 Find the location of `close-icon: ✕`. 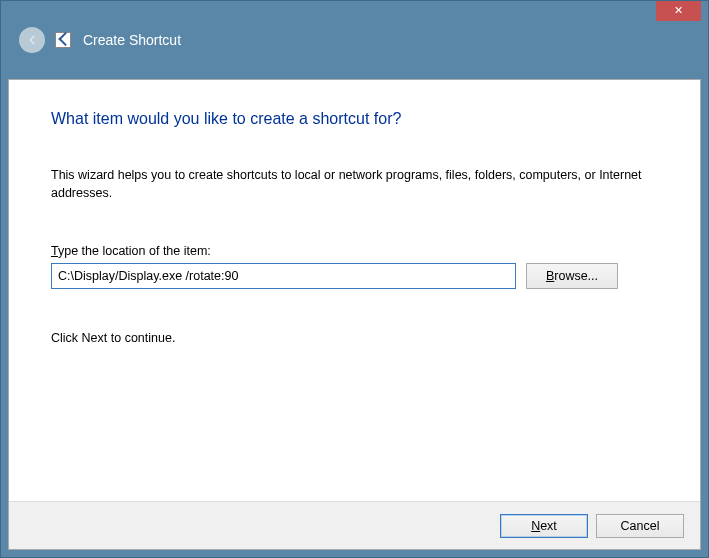

close-icon: ✕ is located at coordinates (678, 10).